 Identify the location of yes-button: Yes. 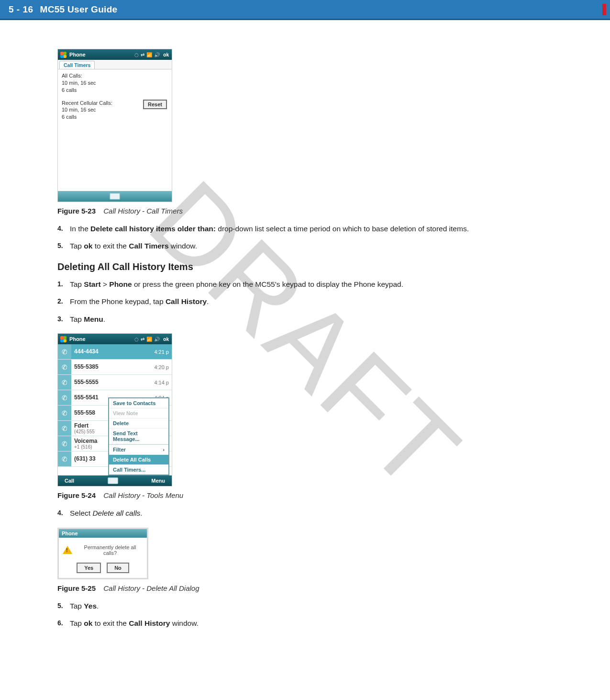
(89, 568).